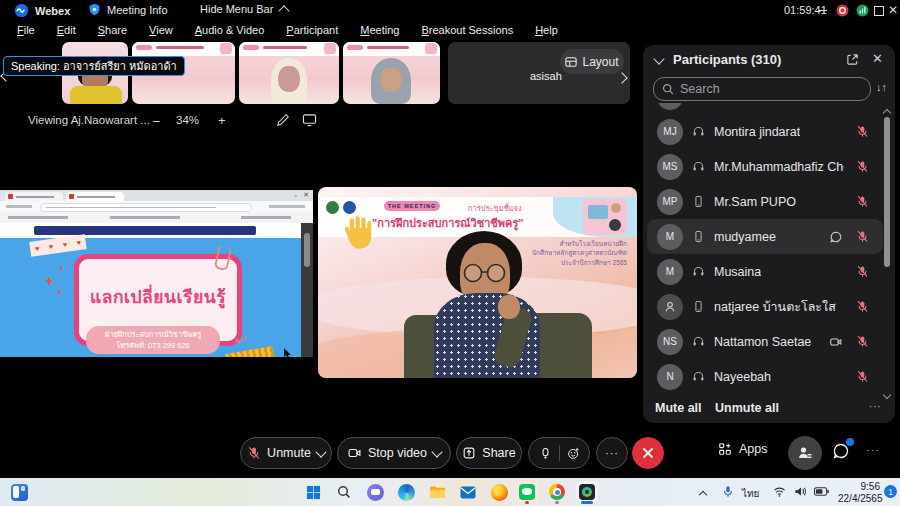 This screenshot has width=900, height=506. Describe the element at coordinates (822, 10) in the screenshot. I see `minimize-button` at that location.